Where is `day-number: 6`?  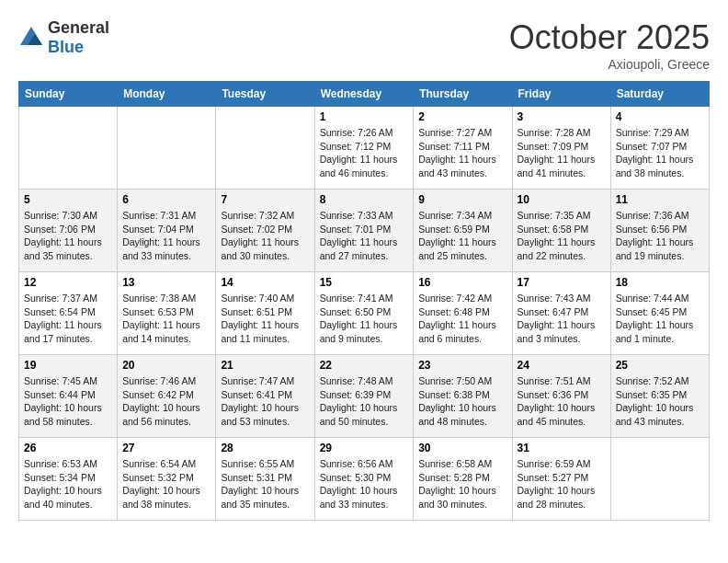
day-number: 6 is located at coordinates (166, 200).